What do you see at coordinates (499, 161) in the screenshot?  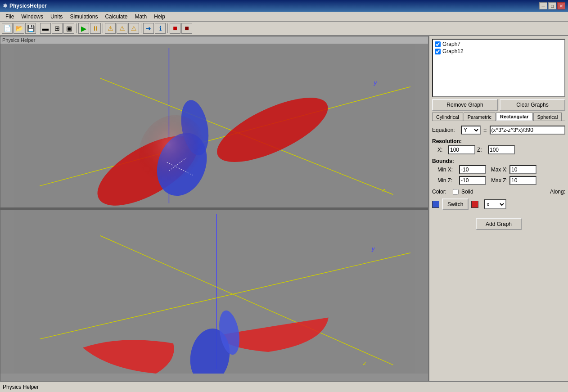 I see `bounds-label: Bounds:` at bounding box center [499, 161].